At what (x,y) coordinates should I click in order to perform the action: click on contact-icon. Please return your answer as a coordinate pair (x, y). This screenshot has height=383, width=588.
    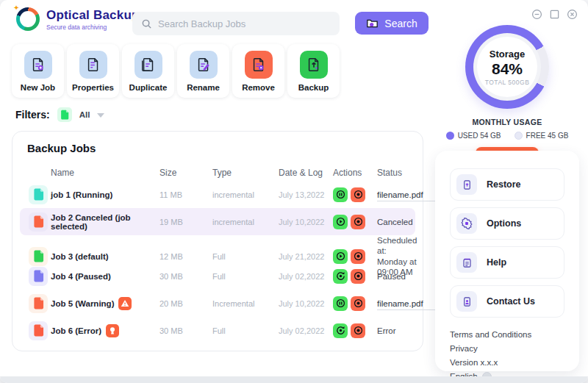
    Looking at the image, I should click on (467, 301).